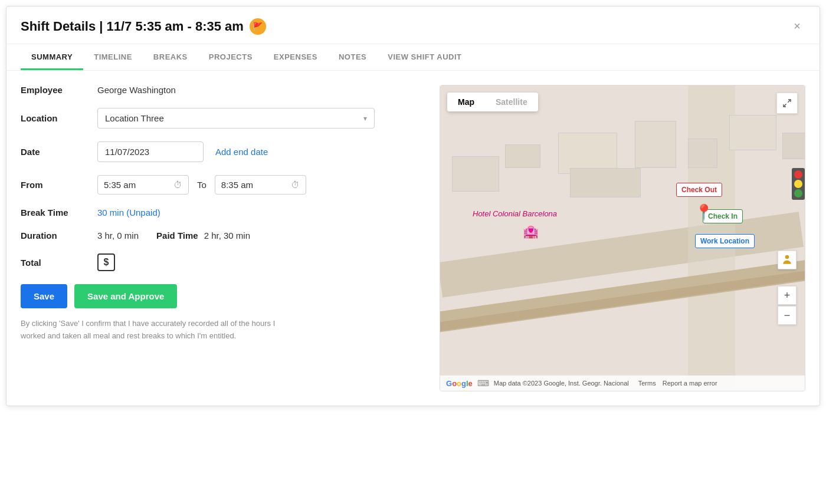  What do you see at coordinates (143, 185) in the screenshot?
I see `from-time-input: 5:35 am ⏱` at bounding box center [143, 185].